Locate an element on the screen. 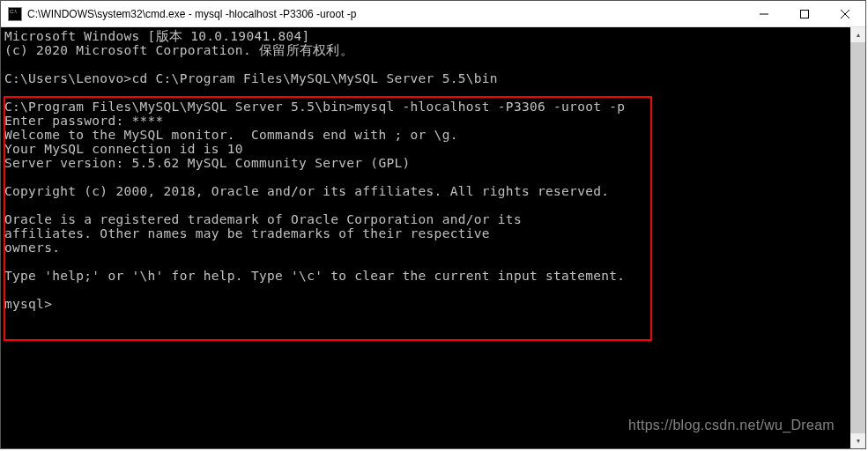  close-icon is located at coordinates (845, 14).